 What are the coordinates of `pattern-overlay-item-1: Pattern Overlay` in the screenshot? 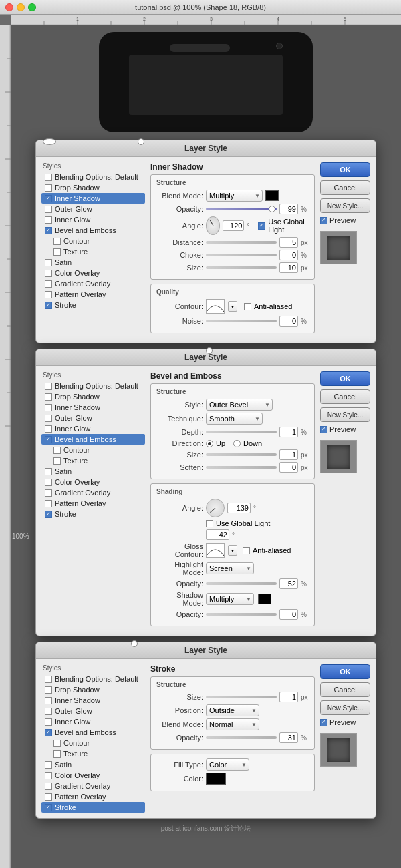 It's located at (94, 294).